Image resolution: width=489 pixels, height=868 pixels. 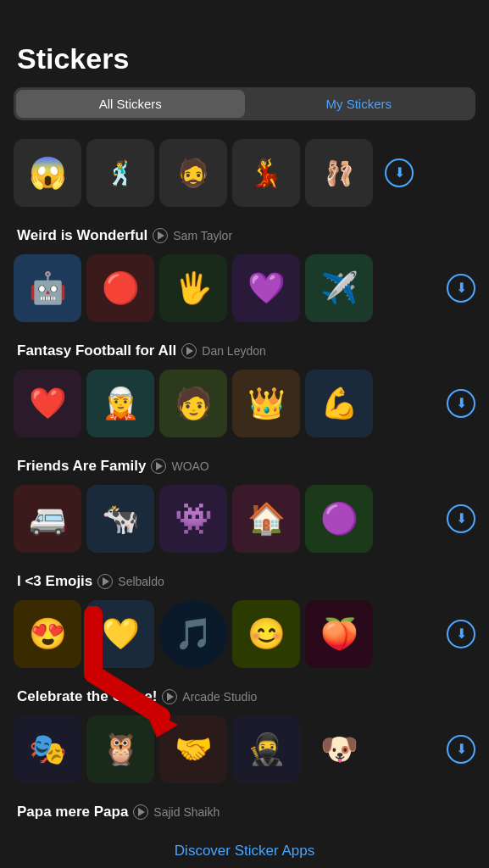 What do you see at coordinates (190, 466) in the screenshot?
I see `pack-author: WOAO` at bounding box center [190, 466].